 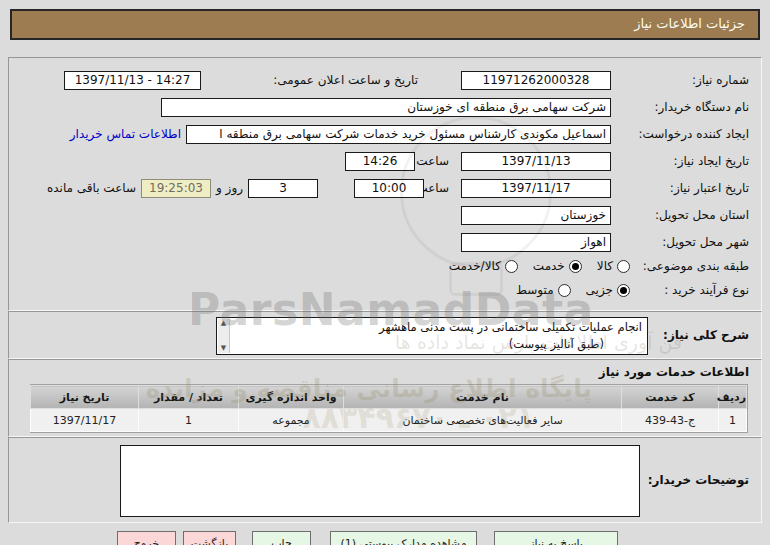 I want to click on table-row: 1 ج-43-439 سایر فعالیت‌های تخصصی ساختمان…, so click(x=389, y=420).